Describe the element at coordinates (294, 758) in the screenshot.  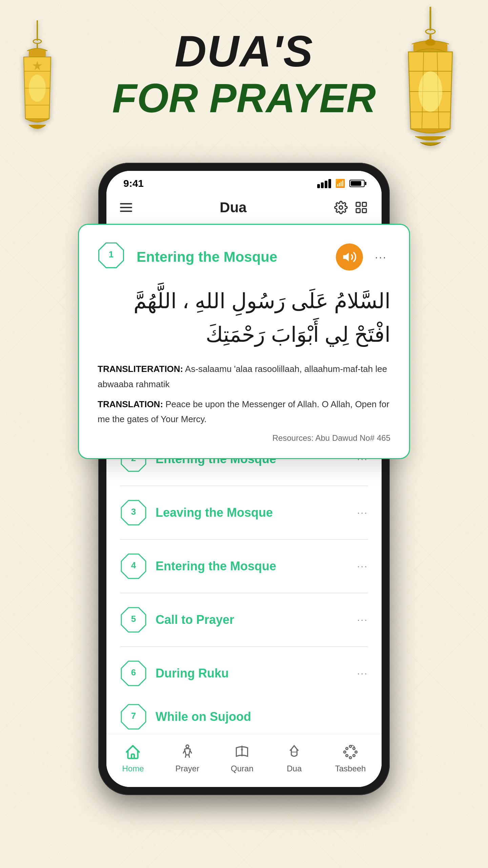
I see `nav-dua: Dua` at that location.